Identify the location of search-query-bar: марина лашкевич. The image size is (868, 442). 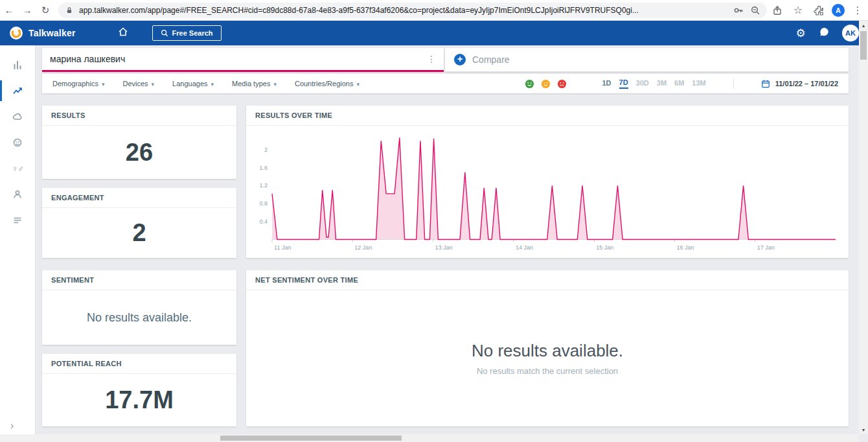
(243, 60).